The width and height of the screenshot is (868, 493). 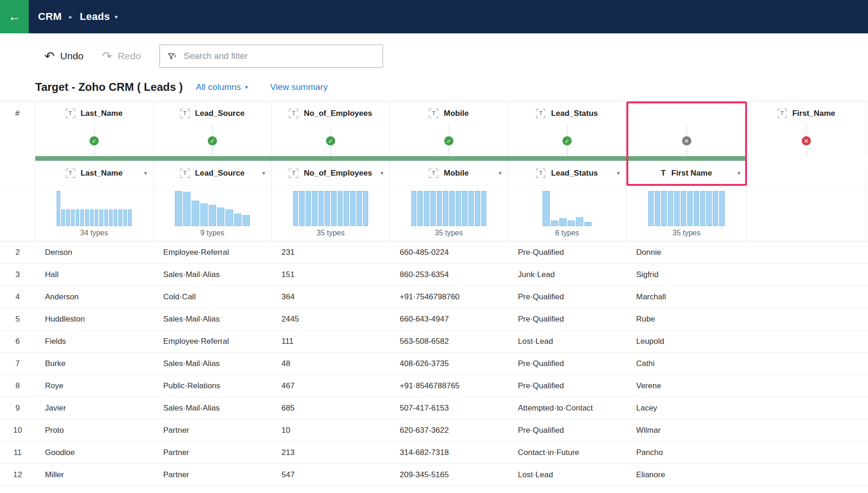 What do you see at coordinates (95, 453) in the screenshot?
I see `table-cell: Goodloe` at bounding box center [95, 453].